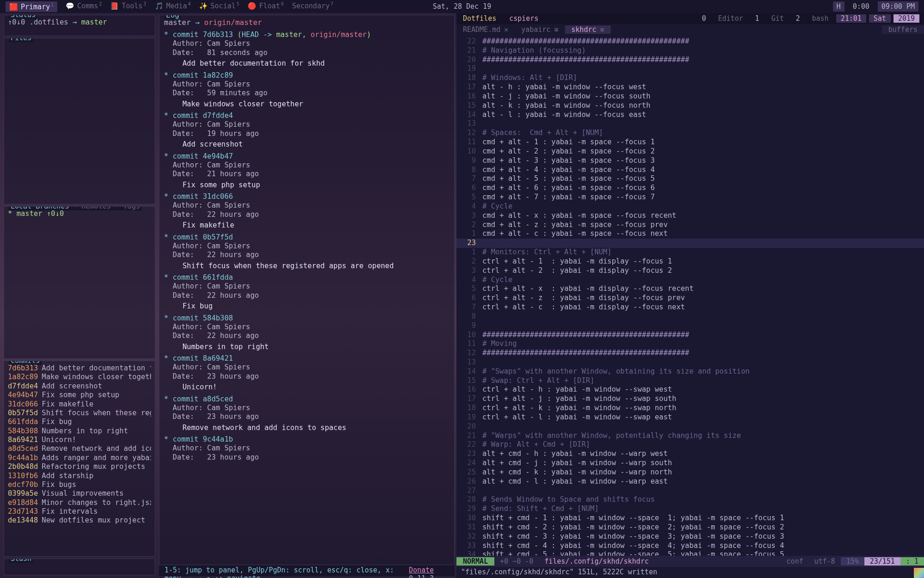 Image resolution: width=924 pixels, height=578 pixels. I want to click on commit-row: 23d7143Fix intervals, so click(79, 511).